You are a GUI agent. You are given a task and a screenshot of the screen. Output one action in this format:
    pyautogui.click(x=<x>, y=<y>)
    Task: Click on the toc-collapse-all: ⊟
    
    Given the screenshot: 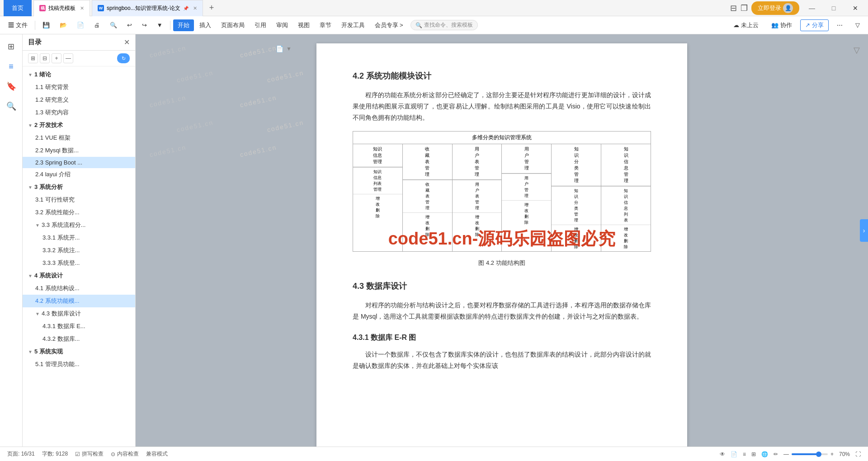 What is the action you would take?
    pyautogui.click(x=45, y=58)
    